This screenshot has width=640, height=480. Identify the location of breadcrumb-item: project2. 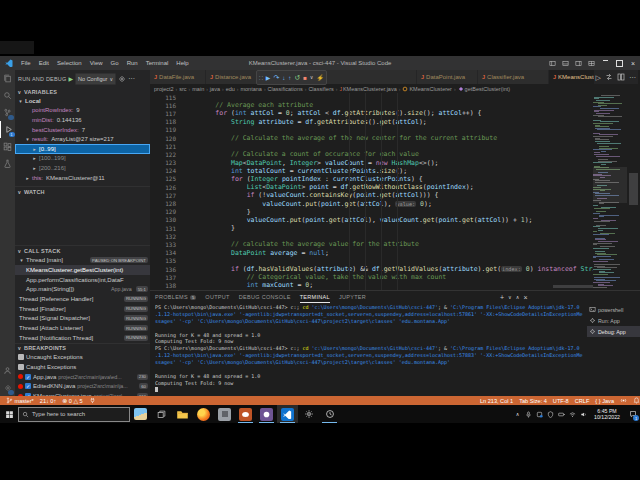
(164, 89).